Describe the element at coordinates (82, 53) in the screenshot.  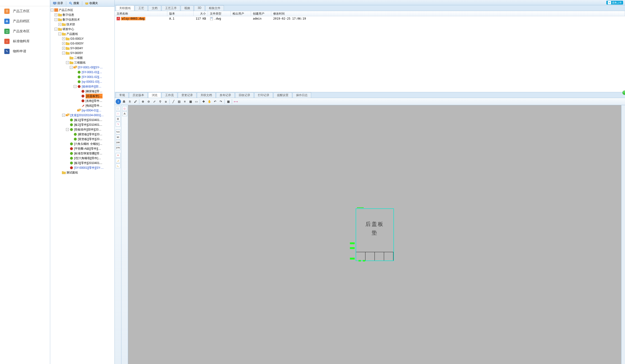
I see `tree-node: − SY-0005Y` at that location.